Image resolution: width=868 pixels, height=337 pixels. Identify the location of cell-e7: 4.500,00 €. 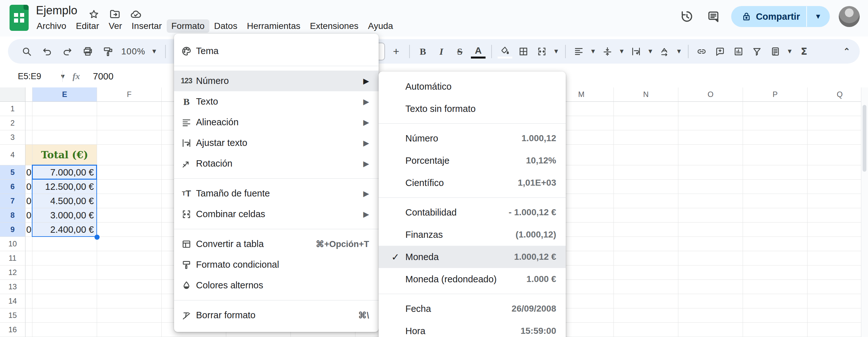
(65, 201).